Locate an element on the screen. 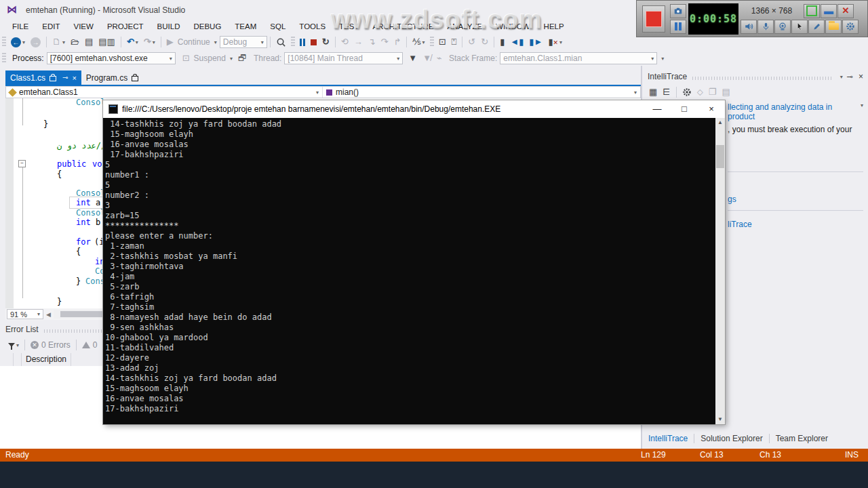 Image resolution: width=868 pixels, height=488 pixels. scroll-left-arrow: ◀ is located at coordinates (49, 314).